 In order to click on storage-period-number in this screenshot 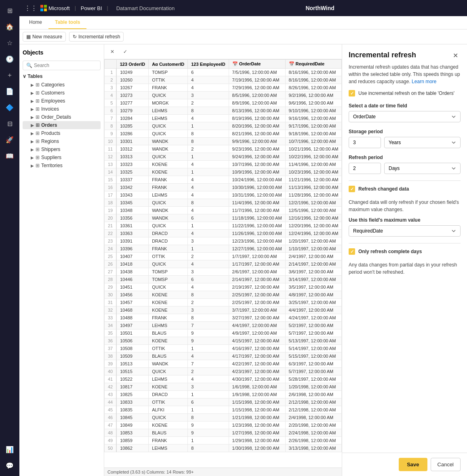, I will do `click(365, 143)`.